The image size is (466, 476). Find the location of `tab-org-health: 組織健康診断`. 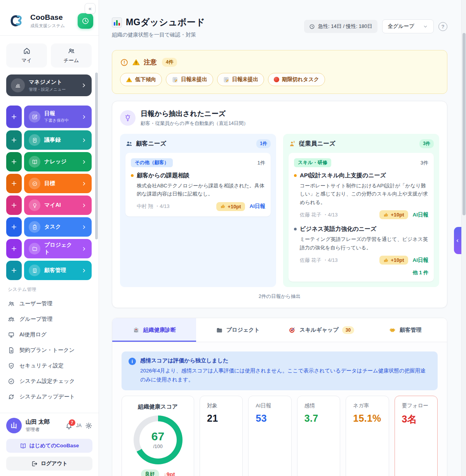

tab-org-health: 組織健康診断 is located at coordinates (154, 330).